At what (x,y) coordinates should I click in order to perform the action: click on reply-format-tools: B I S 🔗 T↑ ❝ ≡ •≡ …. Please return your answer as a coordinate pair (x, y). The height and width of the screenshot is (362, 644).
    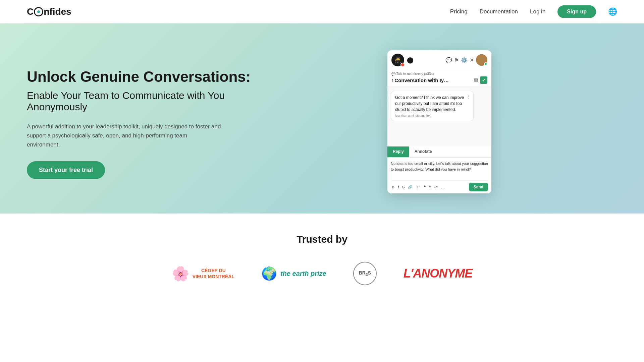
    Looking at the image, I should click on (418, 187).